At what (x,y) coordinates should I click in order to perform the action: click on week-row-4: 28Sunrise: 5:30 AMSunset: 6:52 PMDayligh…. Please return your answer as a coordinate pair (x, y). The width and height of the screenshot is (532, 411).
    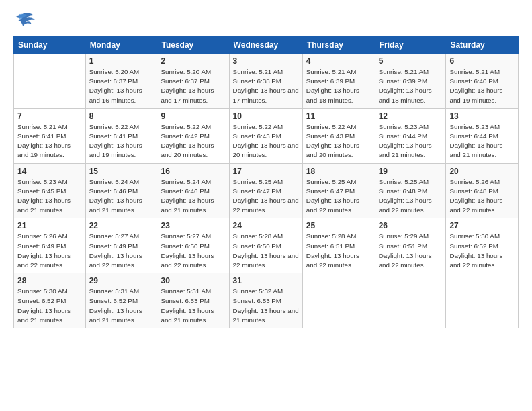
    Looking at the image, I should click on (266, 301).